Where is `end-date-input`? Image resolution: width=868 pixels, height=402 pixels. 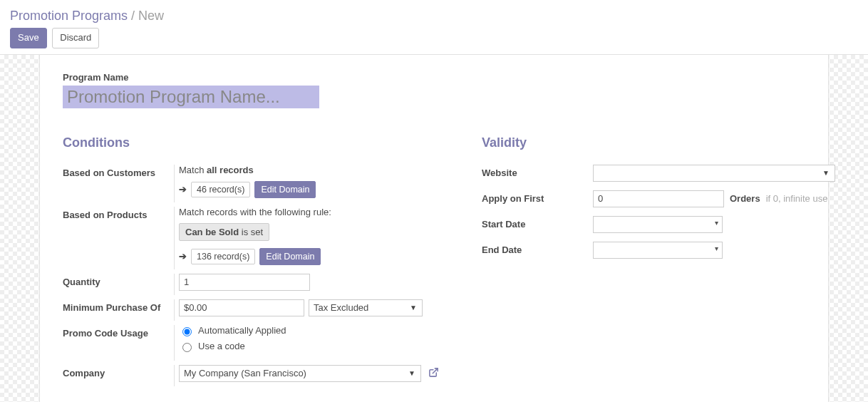 end-date-input is located at coordinates (658, 250).